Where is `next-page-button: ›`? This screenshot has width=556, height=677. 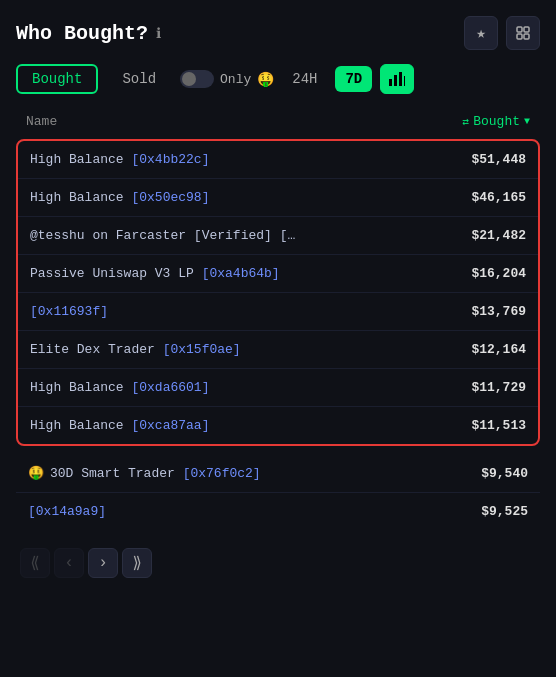
next-page-button: › is located at coordinates (103, 563).